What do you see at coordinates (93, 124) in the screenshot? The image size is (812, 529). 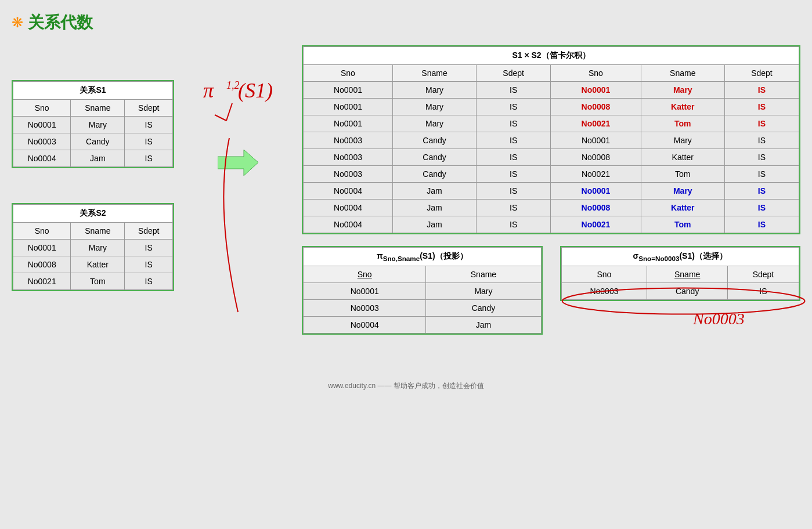 I see `s1-table-container: 关系S1 Sno Sname Sdept No0001MaryISNo0003C…` at bounding box center [93, 124].